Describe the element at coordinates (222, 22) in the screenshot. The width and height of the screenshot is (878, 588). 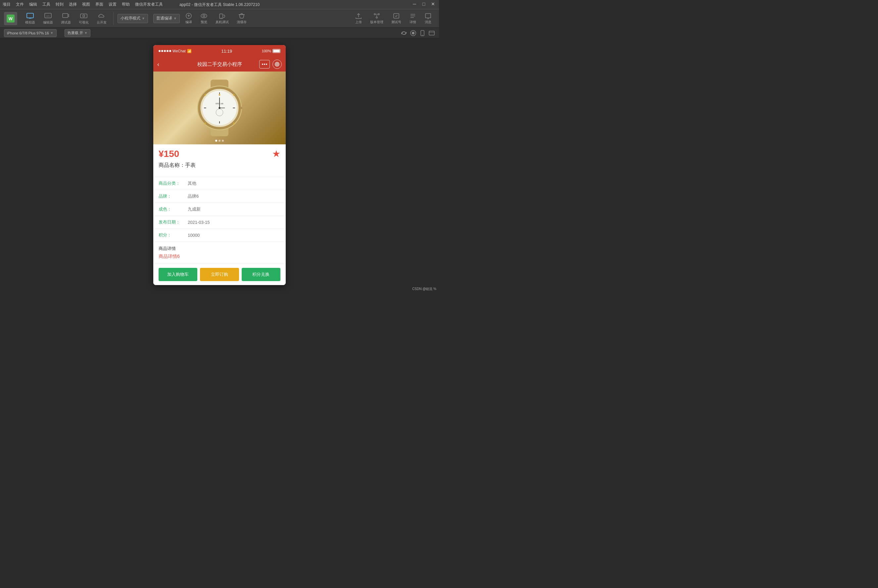
I see `remote-debug-btn-label: 真机调试` at that location.